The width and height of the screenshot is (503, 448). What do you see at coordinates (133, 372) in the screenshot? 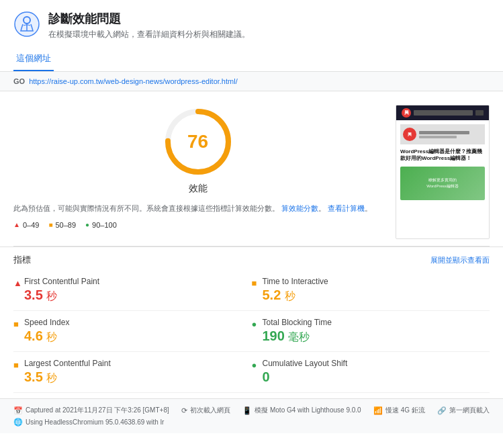
I see `metric-lcp: ■ Largest Contentful Paint 3.5 秒` at bounding box center [133, 372].